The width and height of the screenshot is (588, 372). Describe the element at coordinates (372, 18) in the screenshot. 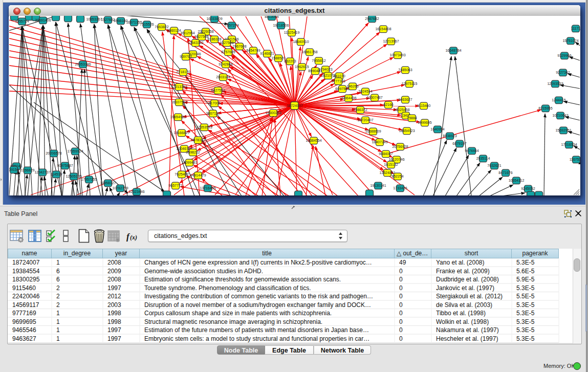

I see `svg-text: 2987682` at that location.